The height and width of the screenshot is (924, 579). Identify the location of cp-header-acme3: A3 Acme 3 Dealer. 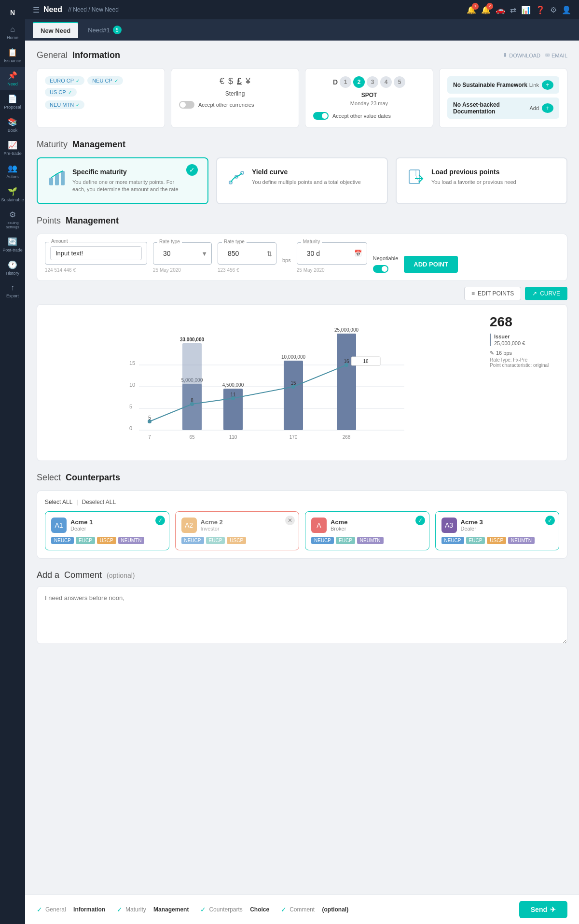
(497, 525).